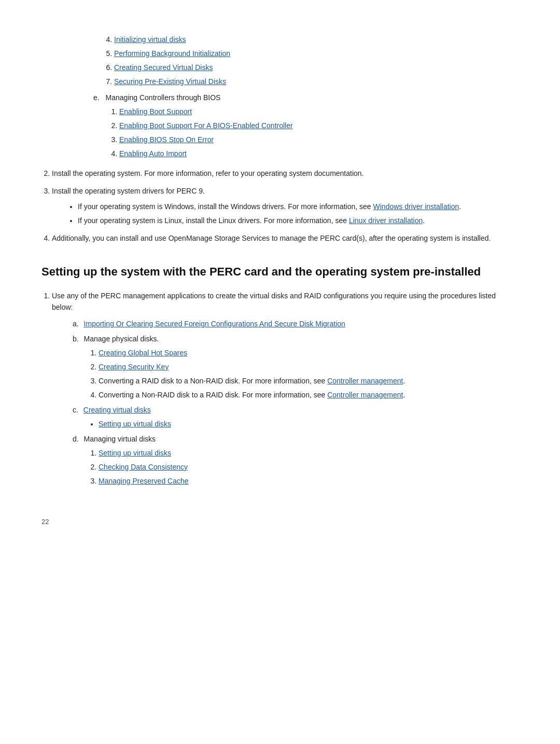 The width and height of the screenshot is (560, 744). Describe the element at coordinates (306, 126) in the screenshot. I see `alpha-item-e: e. Managing Controllers through BIOS Ena…` at that location.